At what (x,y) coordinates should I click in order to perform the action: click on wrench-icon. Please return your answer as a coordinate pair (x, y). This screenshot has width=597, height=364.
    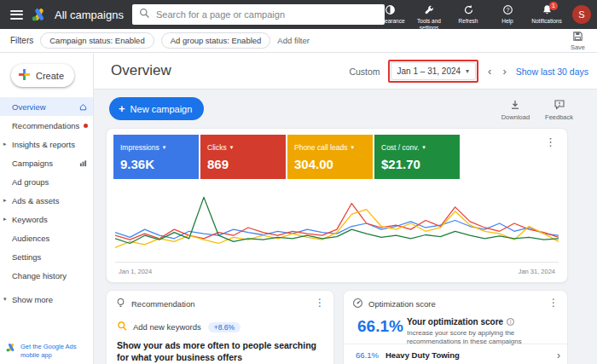
    Looking at the image, I should click on (430, 11).